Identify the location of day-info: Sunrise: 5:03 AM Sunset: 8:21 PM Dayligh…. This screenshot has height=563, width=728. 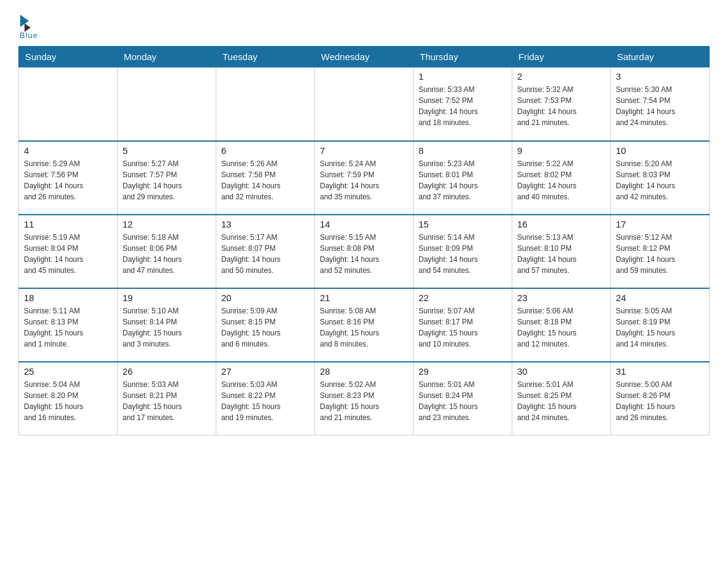
(167, 401).